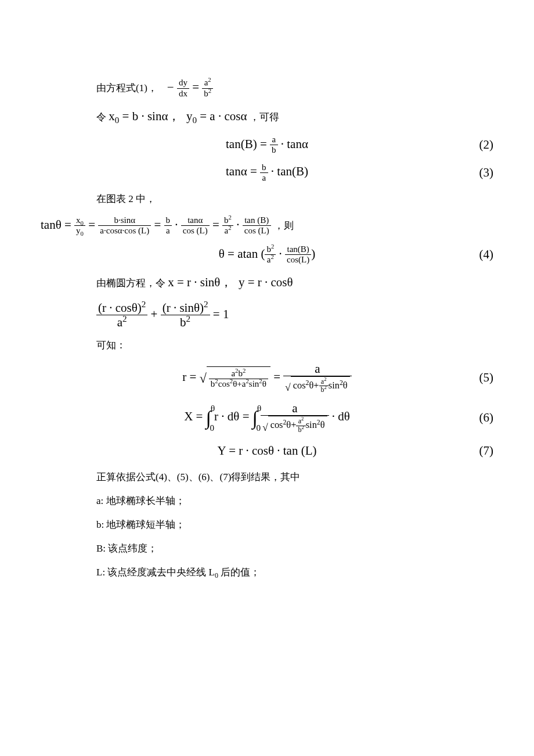 Image resolution: width=534 pixels, height=756 pixels. Describe the element at coordinates (267, 418) in the screenshot. I see `equation-6: X = ∫0θ r · dθ = ∫0θ a √ cos2θ+a2b2sin2θ…` at that location.